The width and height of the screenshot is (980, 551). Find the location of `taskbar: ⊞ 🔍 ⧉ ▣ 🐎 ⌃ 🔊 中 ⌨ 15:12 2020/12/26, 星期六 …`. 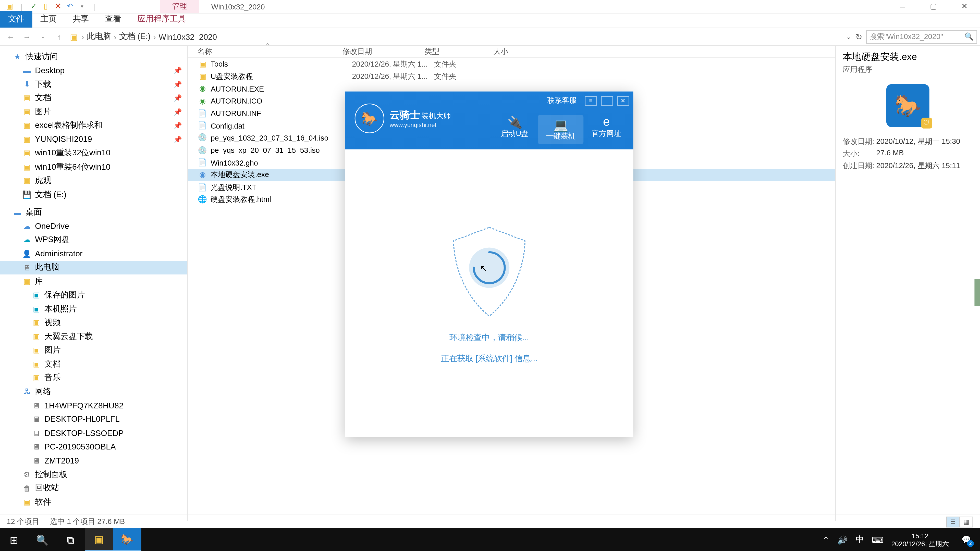

taskbar: ⊞ 🔍 ⧉ ▣ 🐎 ⌃ 🔊 中 ⌨ 15:12 2020/12/26, 星期六 … is located at coordinates (490, 540).